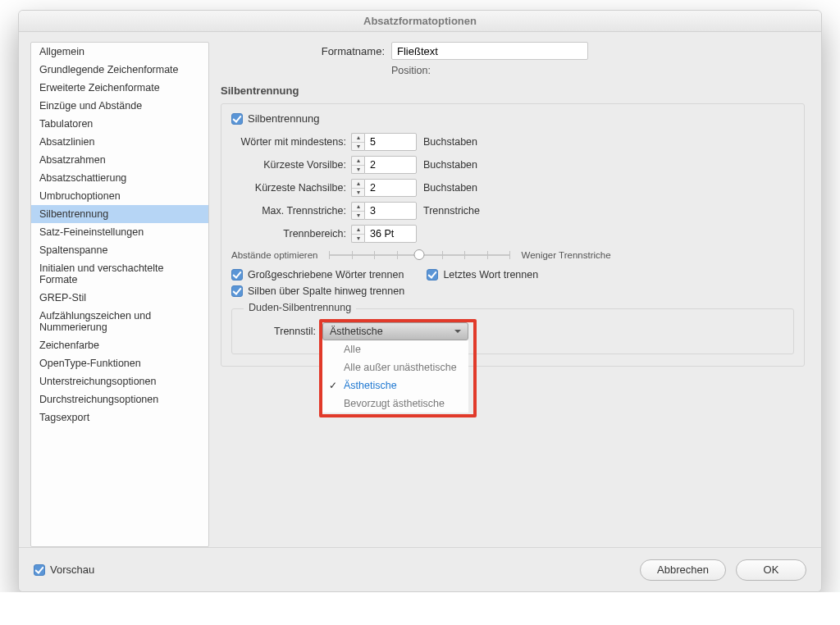 This screenshot has width=840, height=625. I want to click on check-silben-spalte: Silben über Spalte hinweg trennen, so click(318, 291).